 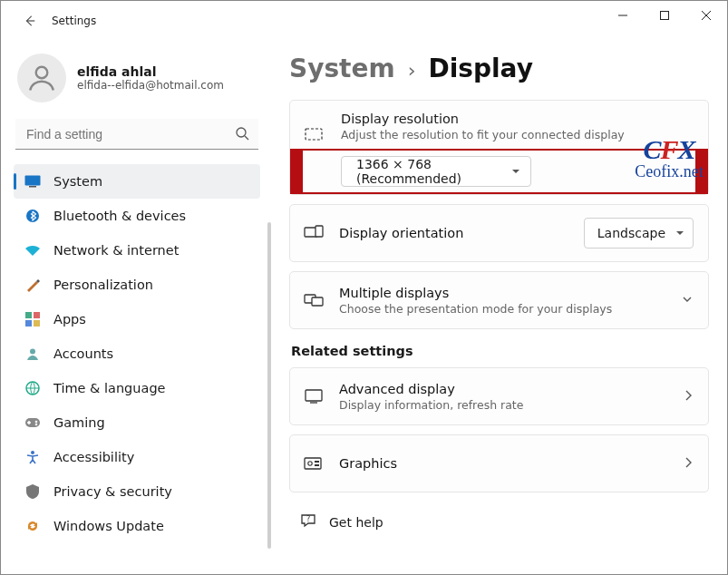 I want to click on search-box, so click(x=137, y=134).